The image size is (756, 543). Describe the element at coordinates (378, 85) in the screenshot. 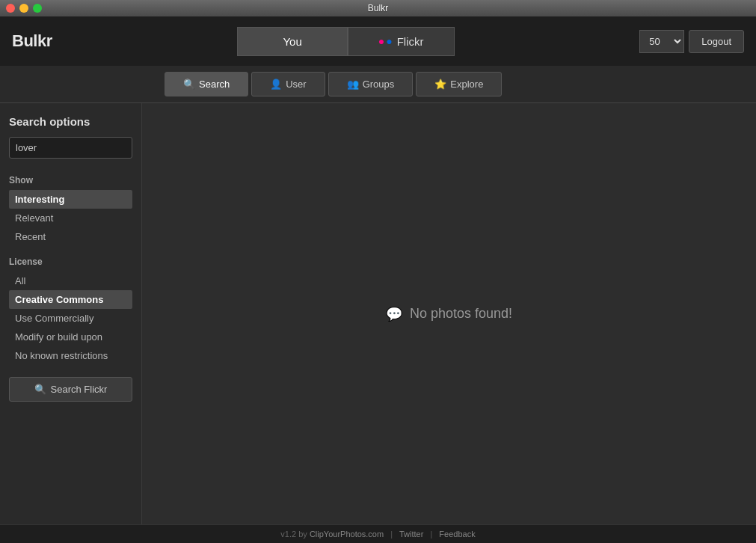

I see `tab-nav: 🔍 Search 👤 User 👥 Groups ⭐ Explore` at that location.